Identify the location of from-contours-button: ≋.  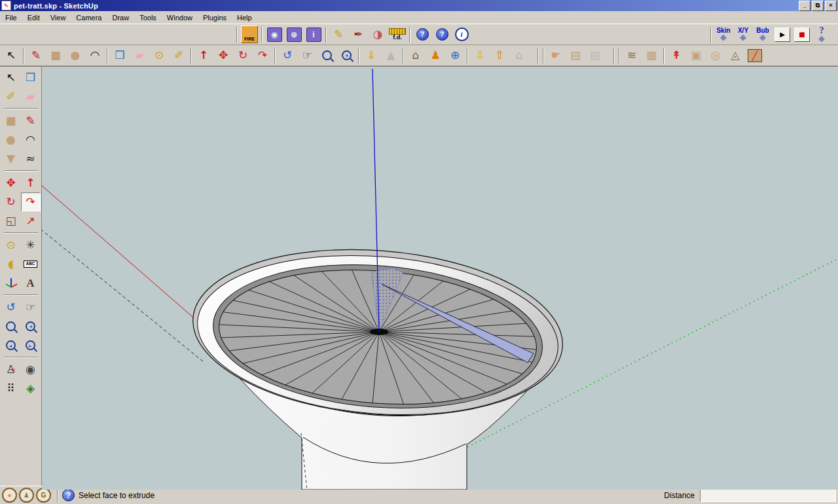
(632, 55).